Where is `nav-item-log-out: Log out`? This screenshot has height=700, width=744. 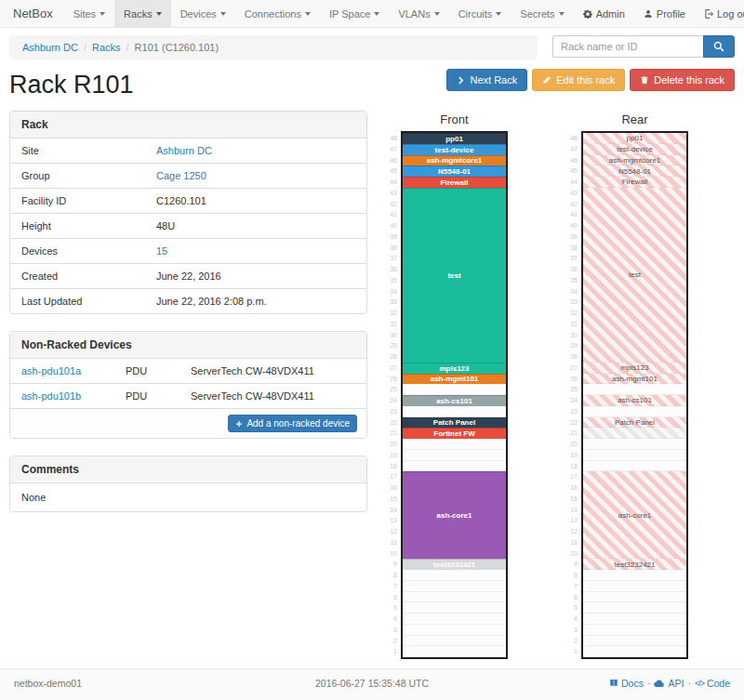 nav-item-log-out: Log out is located at coordinates (720, 13).